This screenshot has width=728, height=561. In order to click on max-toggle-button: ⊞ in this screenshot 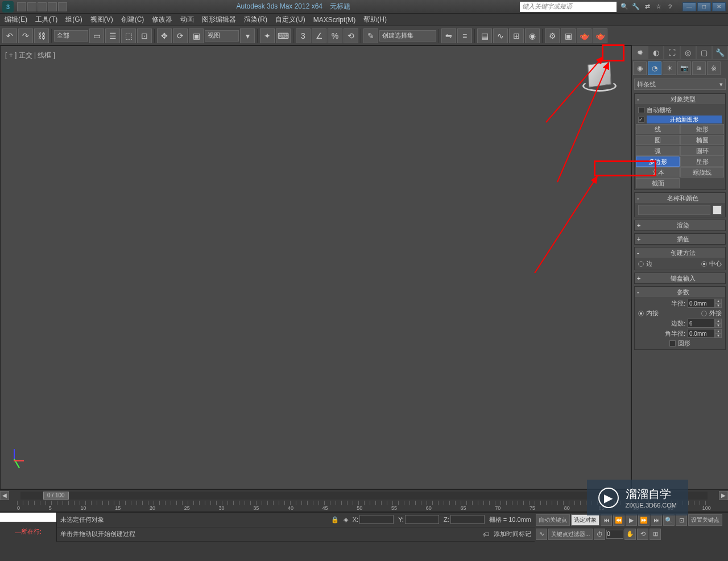, I will do `click(655, 534)`.